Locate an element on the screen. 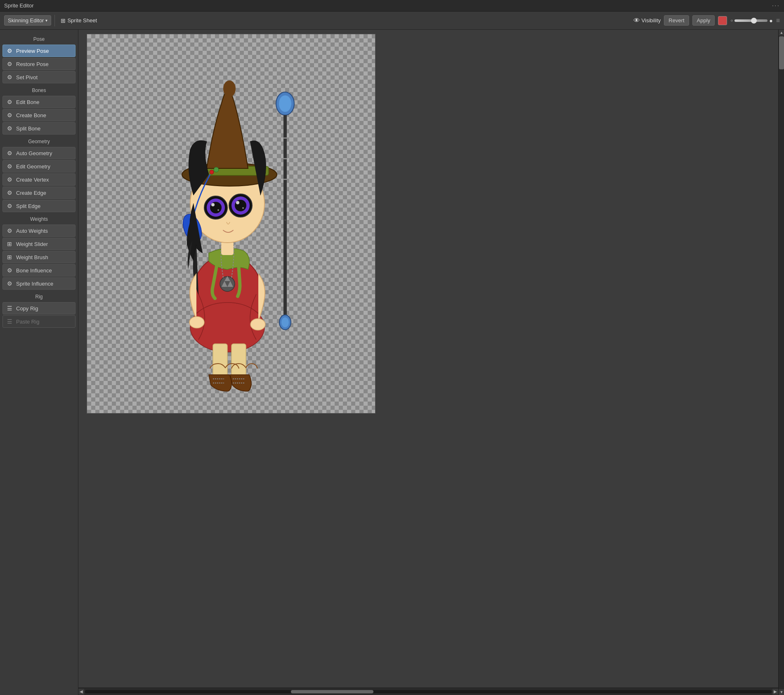  copy-rig-icon: ☰ is located at coordinates (10, 308).